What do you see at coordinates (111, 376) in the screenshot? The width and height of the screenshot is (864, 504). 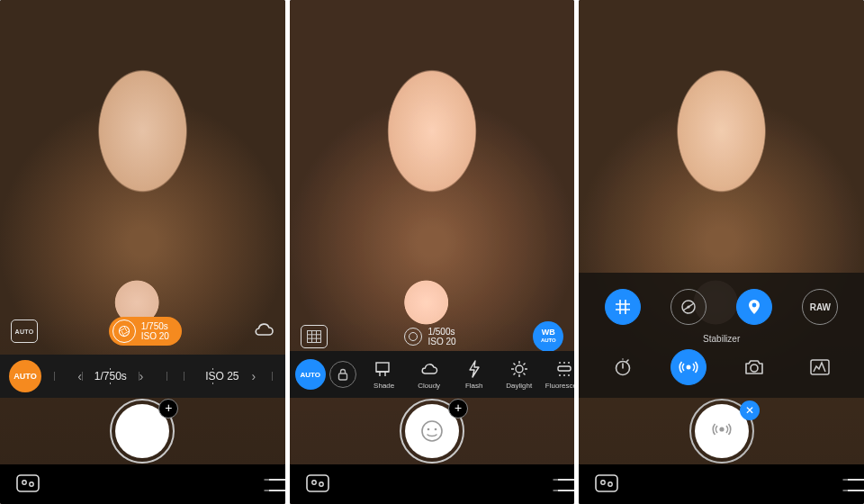 I see `shutter-dial: ‹ 1/750s ›` at bounding box center [111, 376].